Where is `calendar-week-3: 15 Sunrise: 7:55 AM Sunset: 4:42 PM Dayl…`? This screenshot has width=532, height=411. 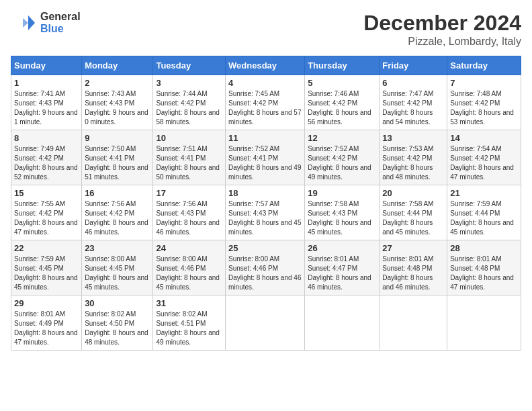 calendar-week-3: 15 Sunrise: 7:55 AM Sunset: 4:42 PM Dayl… is located at coordinates (266, 213).